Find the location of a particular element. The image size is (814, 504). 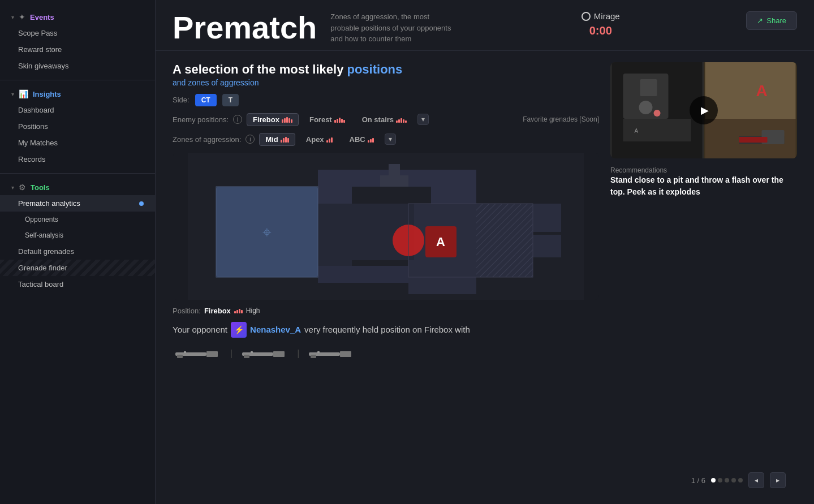

header-left: Prematch Zones of aggression, the most p… is located at coordinates (313, 28).